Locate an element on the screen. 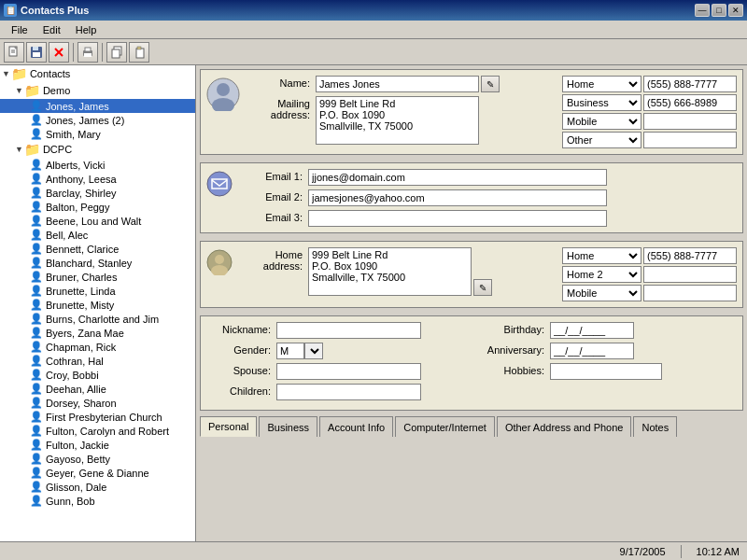 The width and height of the screenshot is (747, 560). sidebar-item-fulton-carolyn: 👤Fulton, Carolyn and Robert is located at coordinates (97, 431).